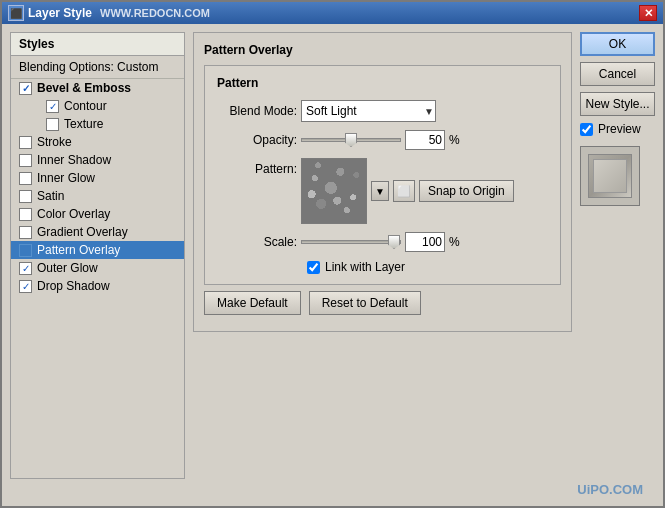 Image resolution: width=665 pixels, height=508 pixels. Describe the element at coordinates (98, 196) in the screenshot. I see `sidebar-item-satin: Satin` at that location.